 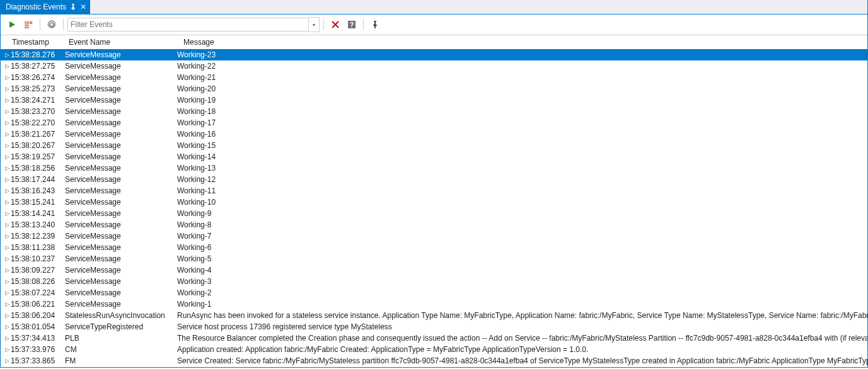 I want to click on event-timestamp: 15:38:27.275, so click(x=38, y=66).